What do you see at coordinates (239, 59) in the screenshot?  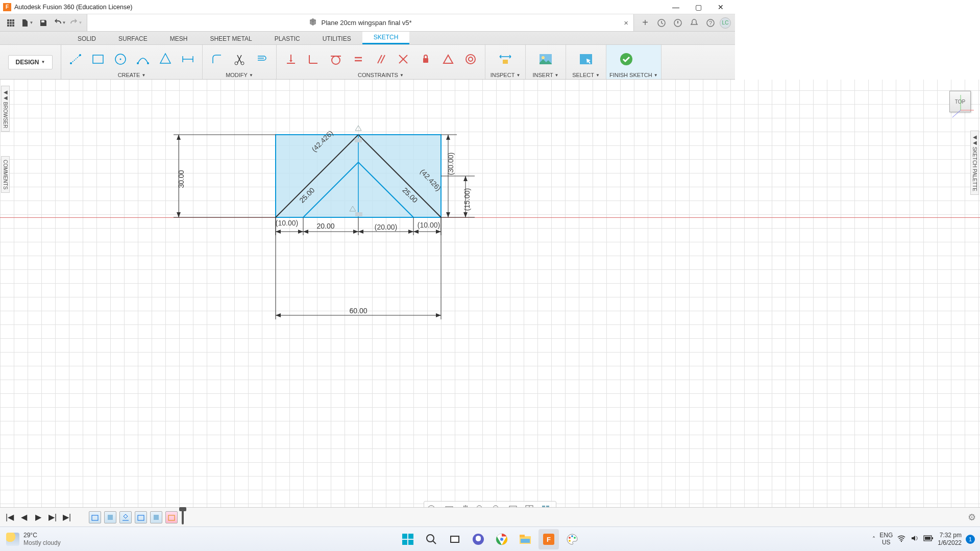 I see `trim-tool` at bounding box center [239, 59].